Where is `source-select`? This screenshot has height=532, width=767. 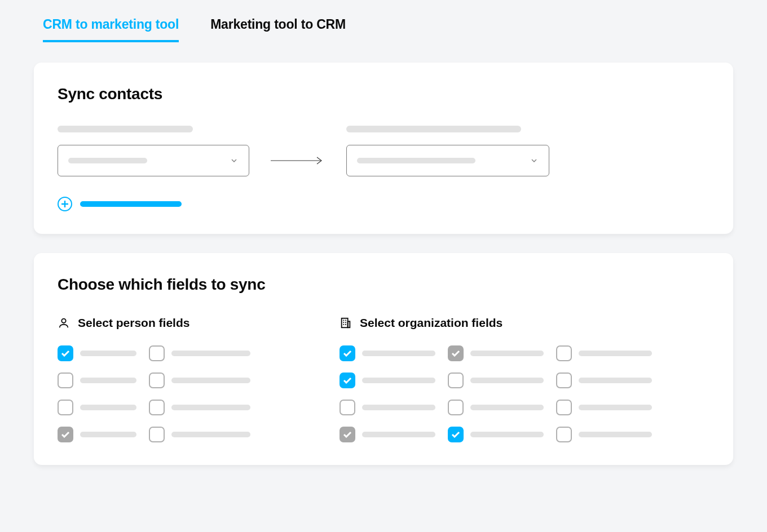
source-select is located at coordinates (153, 161).